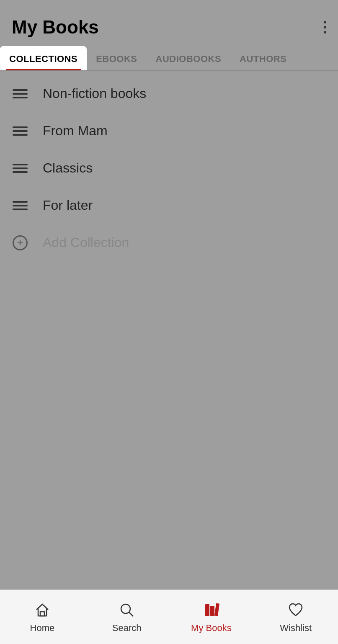 Image resolution: width=338 pixels, height=644 pixels. I want to click on list-item: Non-fiction books, so click(169, 94).